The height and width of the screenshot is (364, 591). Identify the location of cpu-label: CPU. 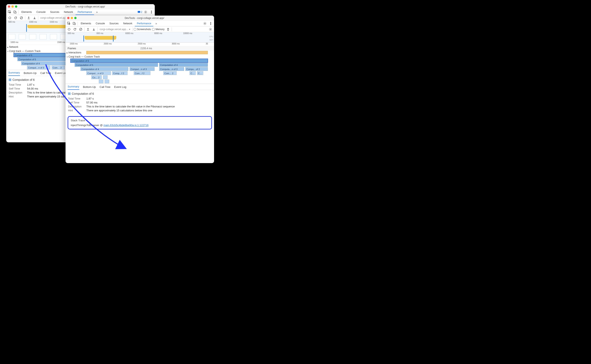
(211, 37).